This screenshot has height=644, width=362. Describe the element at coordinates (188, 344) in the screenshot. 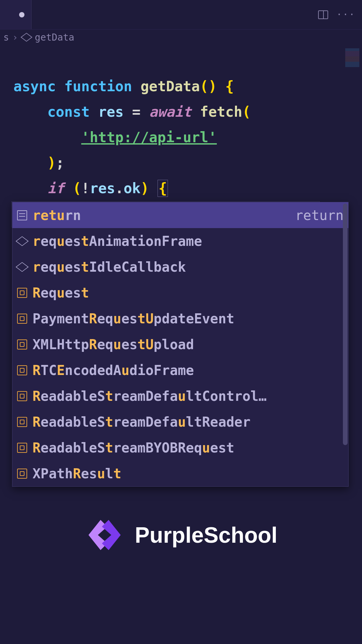

I see `autocomplete-label: XMLHttpRequestUpload` at that location.